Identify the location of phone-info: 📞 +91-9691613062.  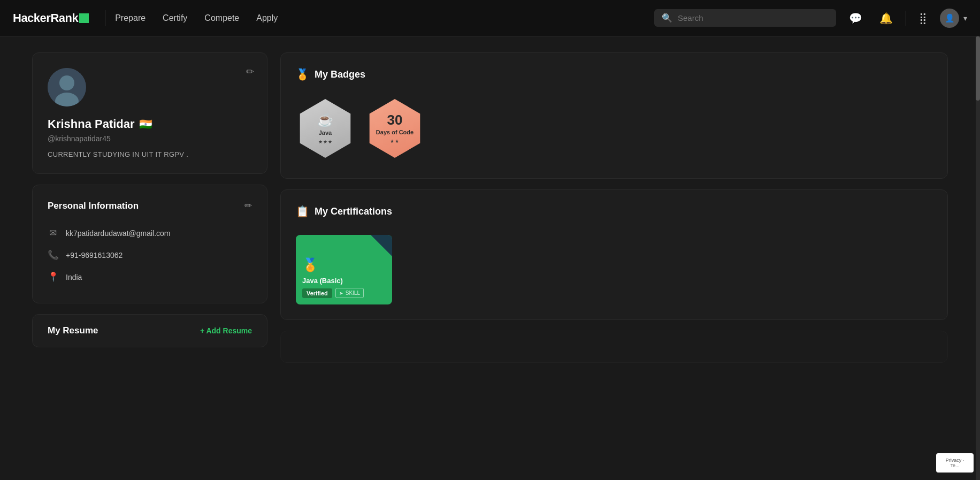
(150, 255).